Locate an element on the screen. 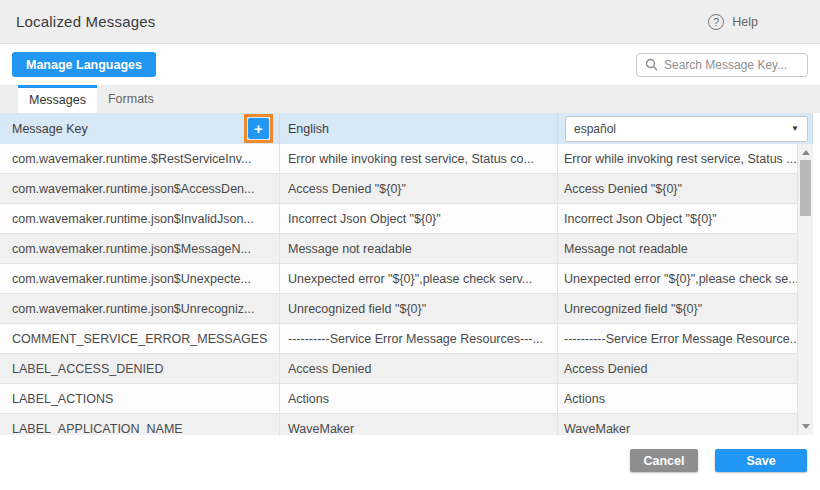 The height and width of the screenshot is (490, 820). table-row: com.wavemaker.runtime.json$InvalidJson..… is located at coordinates (406, 219).